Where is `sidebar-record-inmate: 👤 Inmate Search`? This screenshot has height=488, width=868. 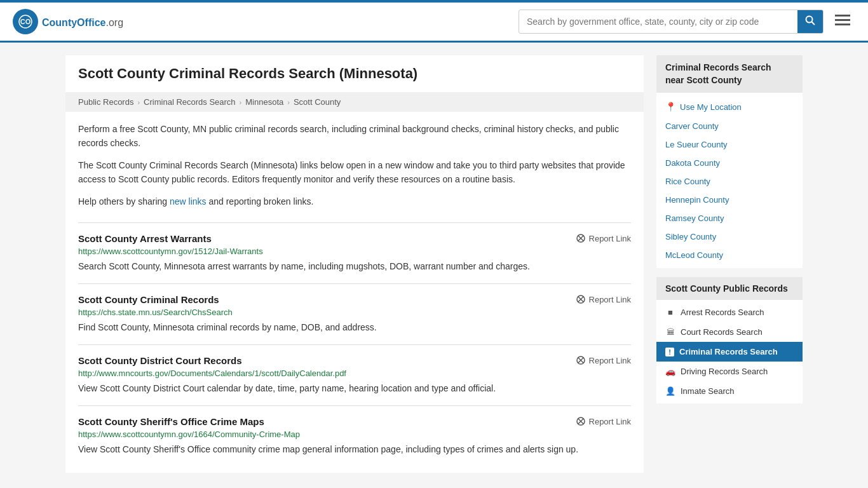 sidebar-record-inmate: 👤 Inmate Search is located at coordinates (729, 391).